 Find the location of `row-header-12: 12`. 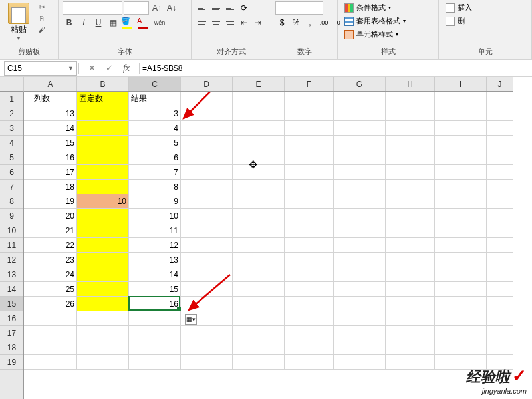

row-header-12: 12 is located at coordinates (12, 260).